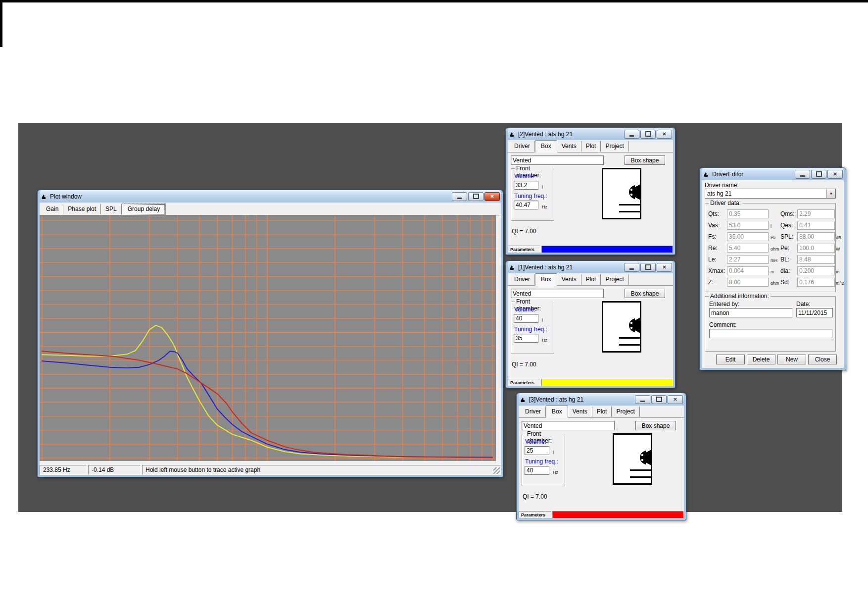  Describe the element at coordinates (816, 282) in the screenshot. I see `sd-value` at that location.